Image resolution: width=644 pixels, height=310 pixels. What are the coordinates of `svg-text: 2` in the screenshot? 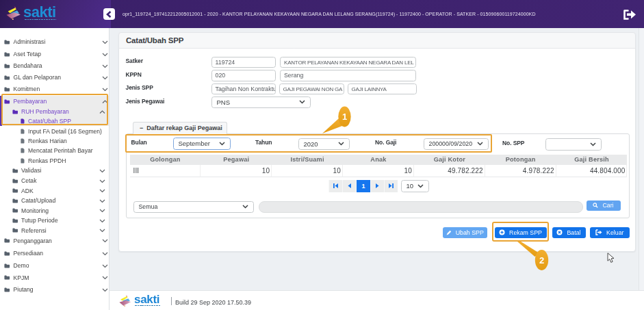 It's located at (542, 260).